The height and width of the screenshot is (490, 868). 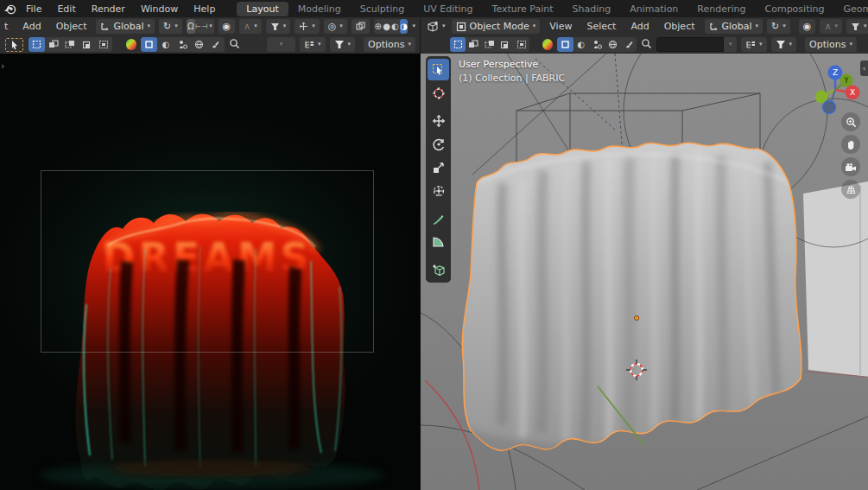 I want to click on shading-rendered-button: ◑, so click(x=404, y=26).